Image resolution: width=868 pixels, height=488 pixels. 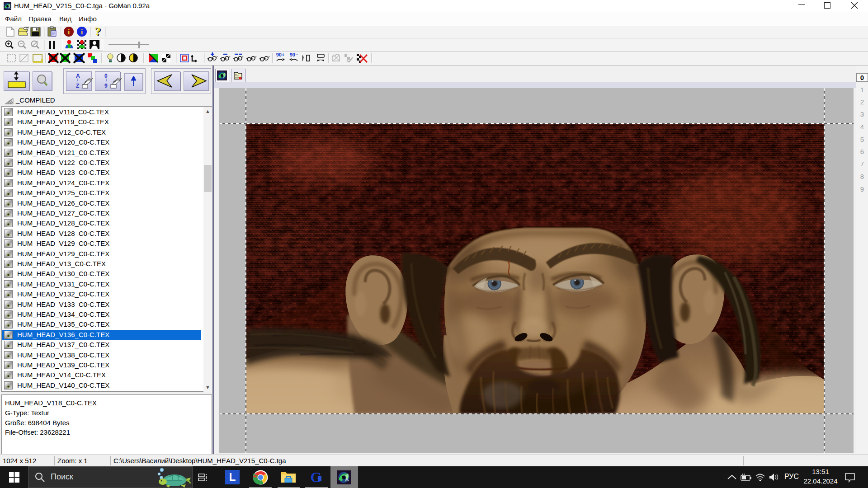 What do you see at coordinates (294, 55) in the screenshot?
I see `svg-text: 90−` at bounding box center [294, 55].